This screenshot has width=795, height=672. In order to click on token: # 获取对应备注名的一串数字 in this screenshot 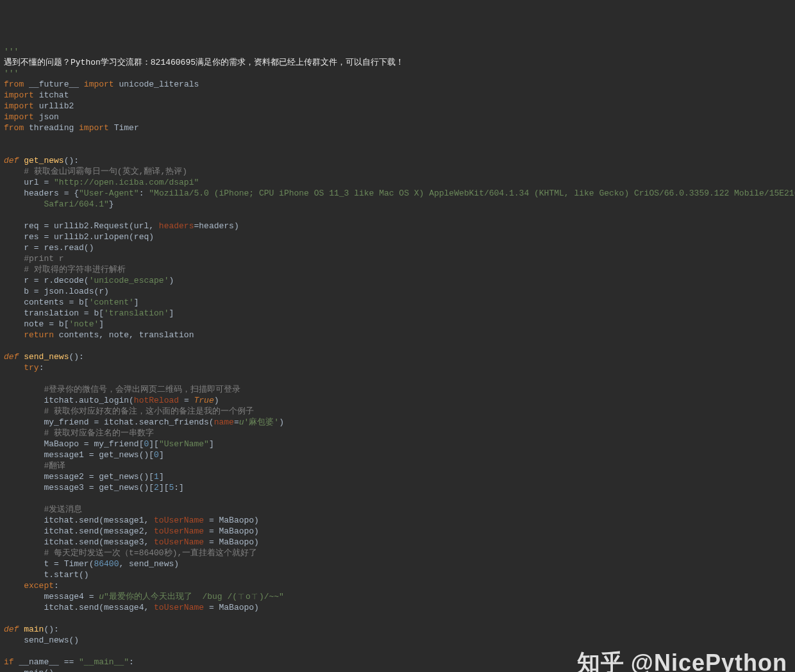, I will do `click(99, 433)`.